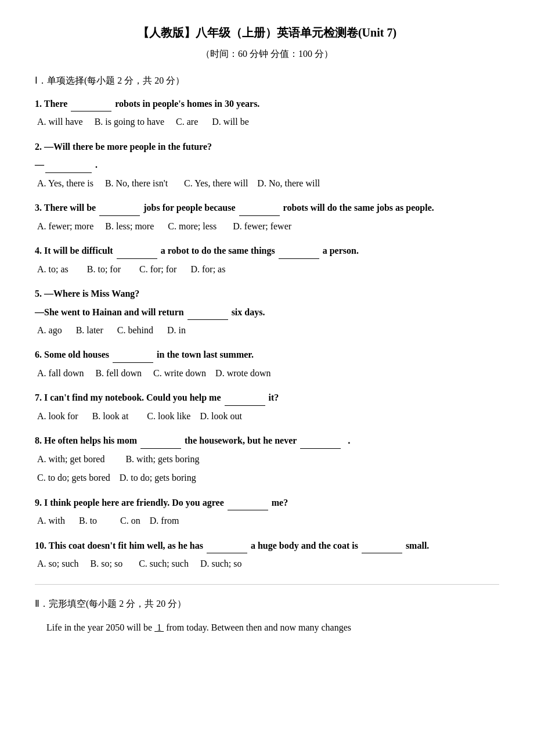  What do you see at coordinates (267, 122) in the screenshot?
I see `question-1-options: A. will have B. is going to have C. are …` at bounding box center [267, 122].